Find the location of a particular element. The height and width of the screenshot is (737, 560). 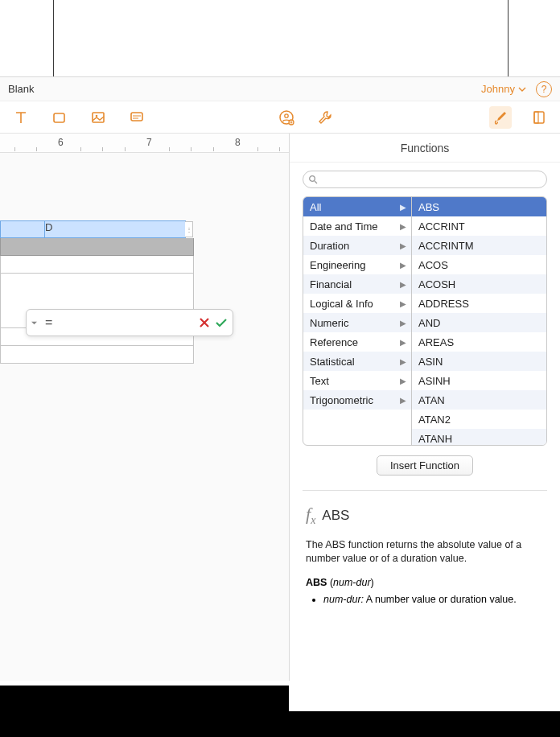

text-tool is located at coordinates (21, 117).